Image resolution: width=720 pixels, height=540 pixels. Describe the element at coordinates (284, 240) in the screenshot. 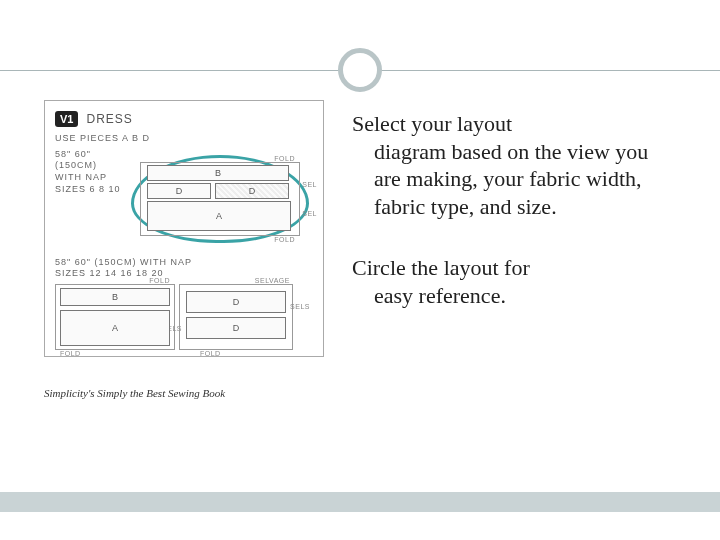

I see `fold-label-2: FOLD` at that location.